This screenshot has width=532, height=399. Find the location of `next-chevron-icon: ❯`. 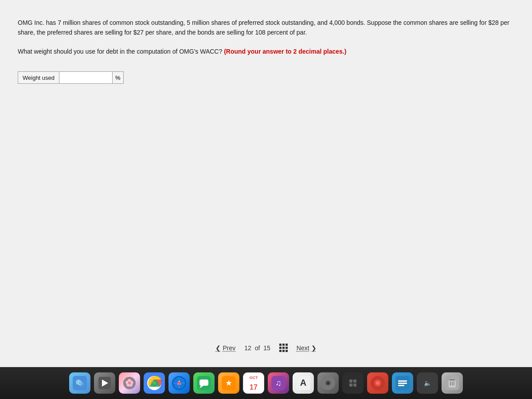

next-chevron-icon: ❯ is located at coordinates (314, 348).